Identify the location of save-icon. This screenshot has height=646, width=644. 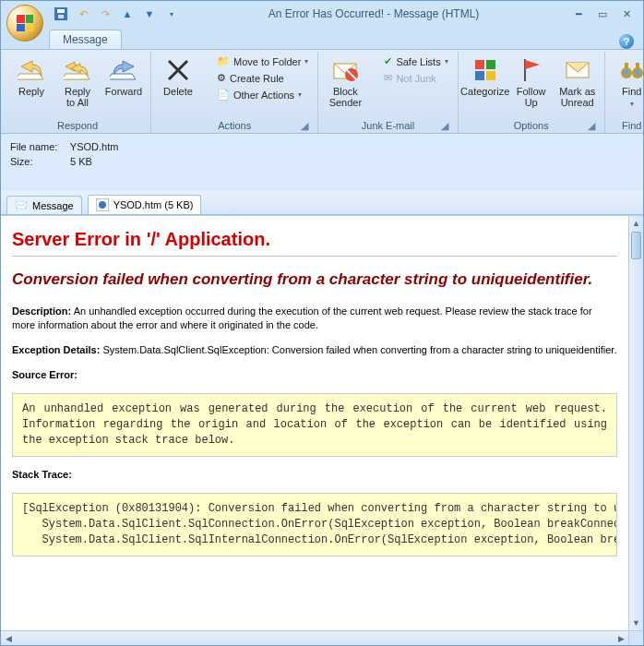
(61, 14).